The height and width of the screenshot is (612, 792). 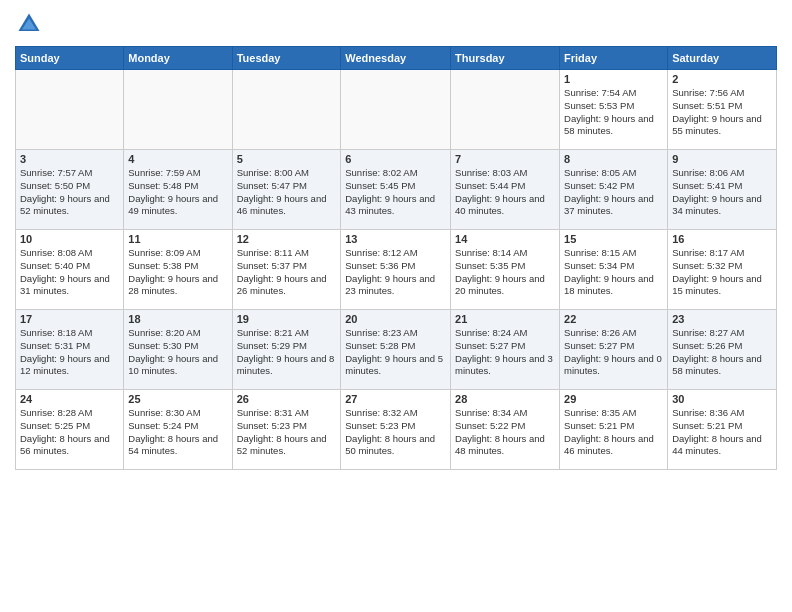 I want to click on calendar-cell: 29Sunrise: 8:35 AM Sunset: 5:21 PM Dayli…, so click(x=614, y=430).